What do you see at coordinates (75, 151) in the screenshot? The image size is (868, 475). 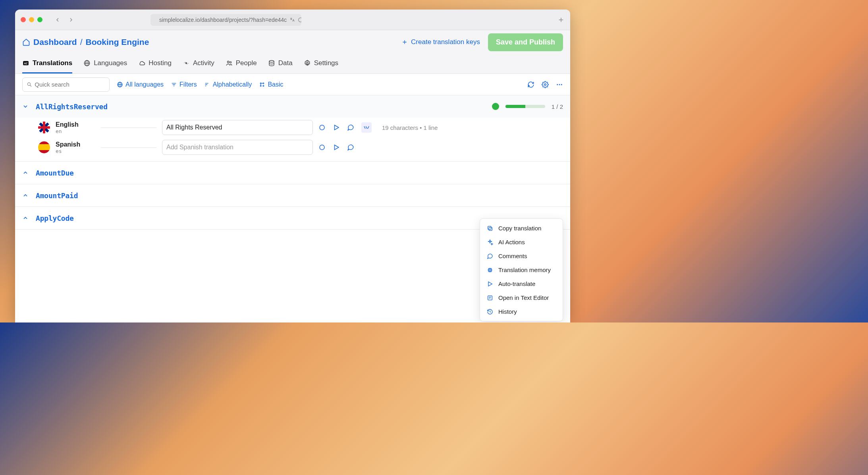 I see `language-code: es` at bounding box center [75, 151].